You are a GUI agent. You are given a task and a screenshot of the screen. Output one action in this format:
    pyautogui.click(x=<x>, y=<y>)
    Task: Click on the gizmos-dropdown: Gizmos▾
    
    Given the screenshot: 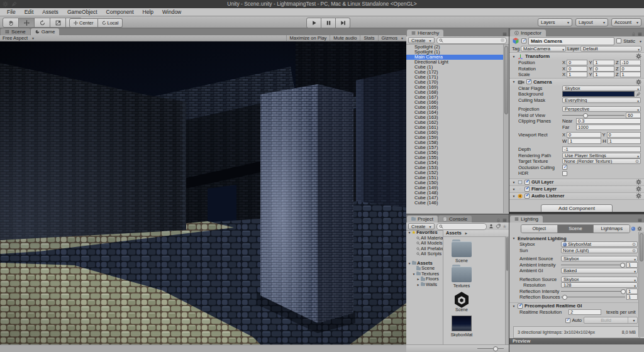 What is the action you would take?
    pyautogui.click(x=392, y=38)
    